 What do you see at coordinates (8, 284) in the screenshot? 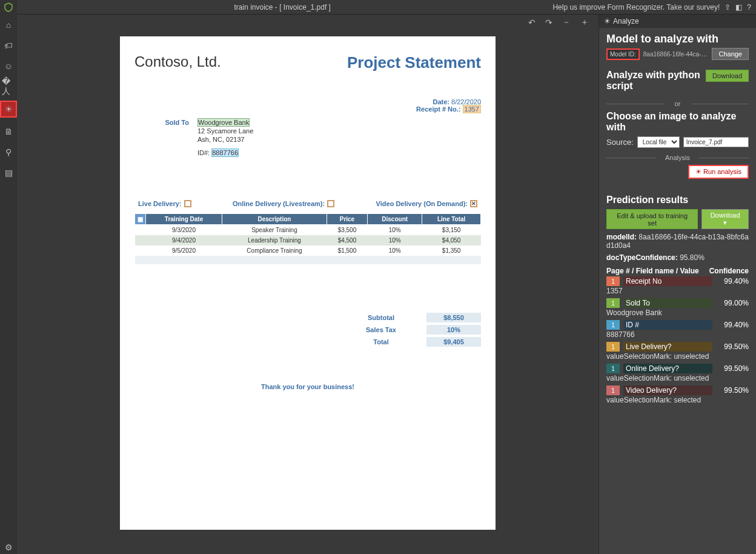
I see `left-sidebar: ⌂ 🏷 ☺ �人 ☀ 🗎 ⚲ ▤ ⚙` at bounding box center [8, 284].